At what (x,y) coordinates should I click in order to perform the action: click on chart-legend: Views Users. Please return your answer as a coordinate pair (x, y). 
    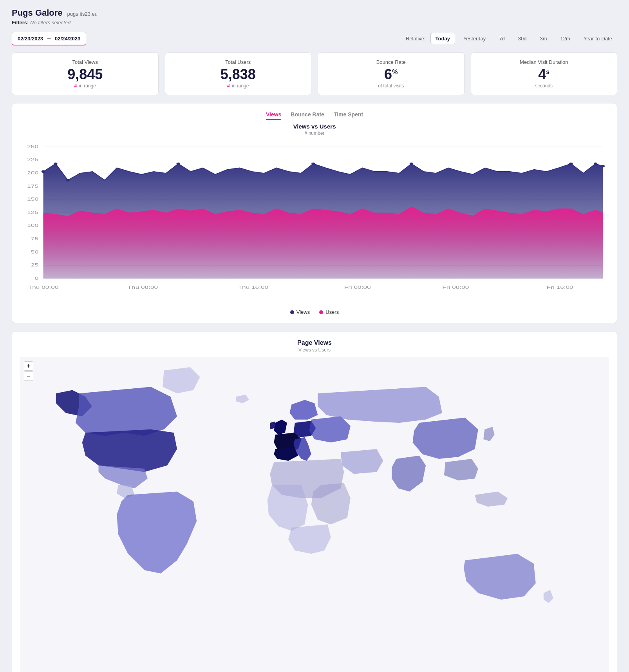
    Looking at the image, I should click on (314, 312).